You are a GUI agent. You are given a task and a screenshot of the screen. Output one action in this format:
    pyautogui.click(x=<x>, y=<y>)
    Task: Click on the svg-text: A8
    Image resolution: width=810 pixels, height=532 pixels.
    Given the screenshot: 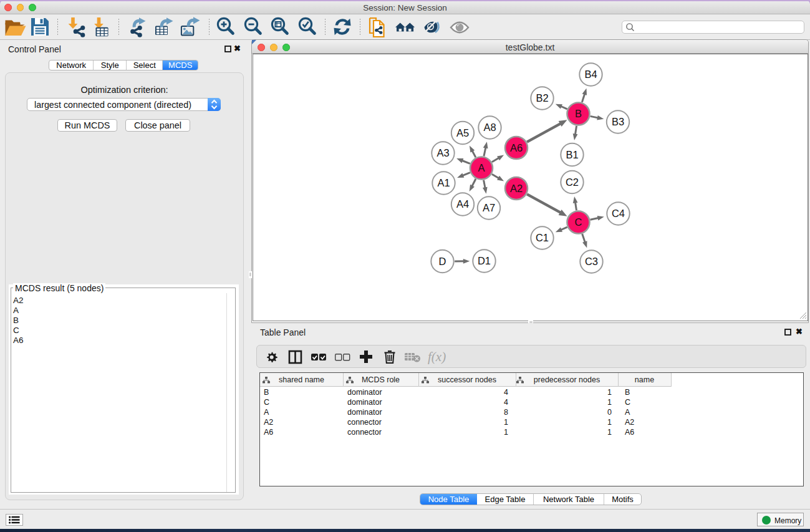 What is the action you would take?
    pyautogui.click(x=489, y=127)
    